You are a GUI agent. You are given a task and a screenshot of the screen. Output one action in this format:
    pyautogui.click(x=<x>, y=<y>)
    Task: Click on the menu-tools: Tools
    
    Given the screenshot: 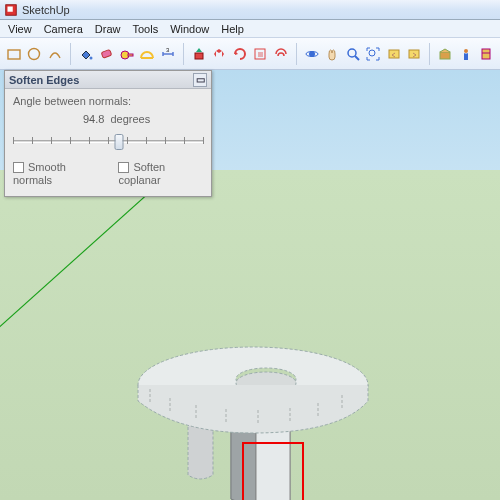 What is the action you would take?
    pyautogui.click(x=145, y=29)
    